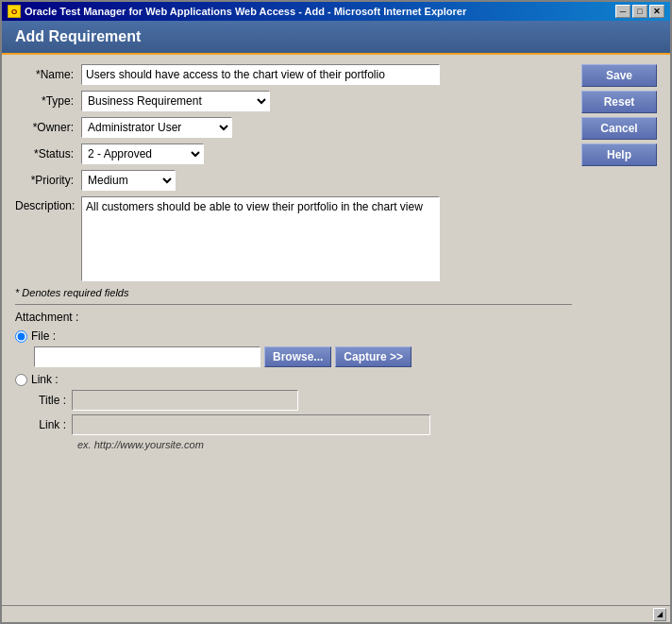 The height and width of the screenshot is (624, 672). Describe the element at coordinates (245, 11) in the screenshot. I see `window-title: Oracle Test Manager for Web Applications…` at that location.